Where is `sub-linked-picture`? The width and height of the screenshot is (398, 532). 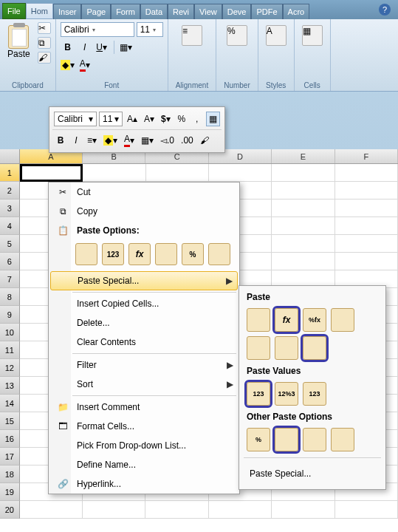 sub-linked-picture is located at coordinates (343, 440).